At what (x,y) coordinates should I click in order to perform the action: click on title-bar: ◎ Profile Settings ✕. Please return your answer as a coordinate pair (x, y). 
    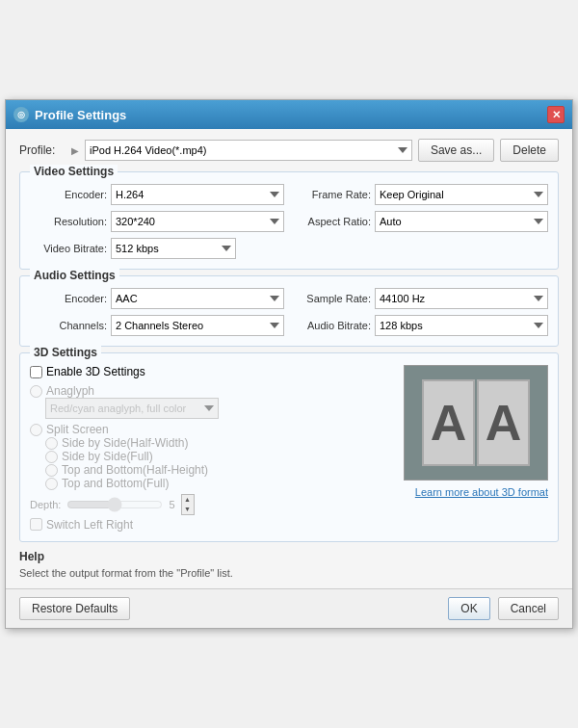
    Looking at the image, I should click on (289, 115).